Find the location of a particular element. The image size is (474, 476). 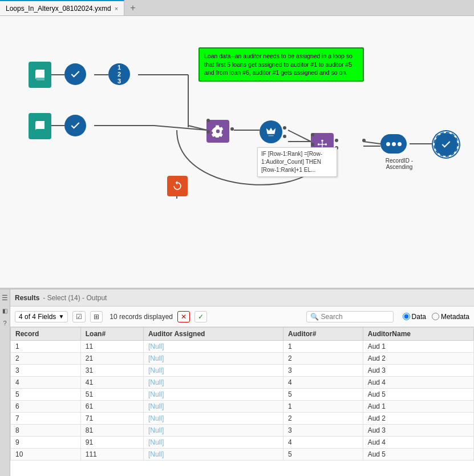

table-row: 771[Null]2Aud 2 is located at coordinates (242, 419).